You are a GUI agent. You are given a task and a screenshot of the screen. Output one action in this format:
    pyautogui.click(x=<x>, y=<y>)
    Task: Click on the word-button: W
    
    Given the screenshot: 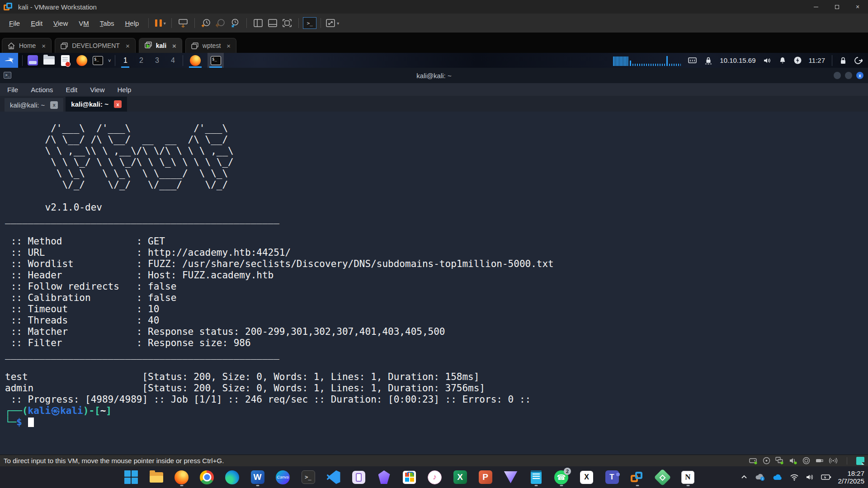 What is the action you would take?
    pyautogui.click(x=258, y=477)
    